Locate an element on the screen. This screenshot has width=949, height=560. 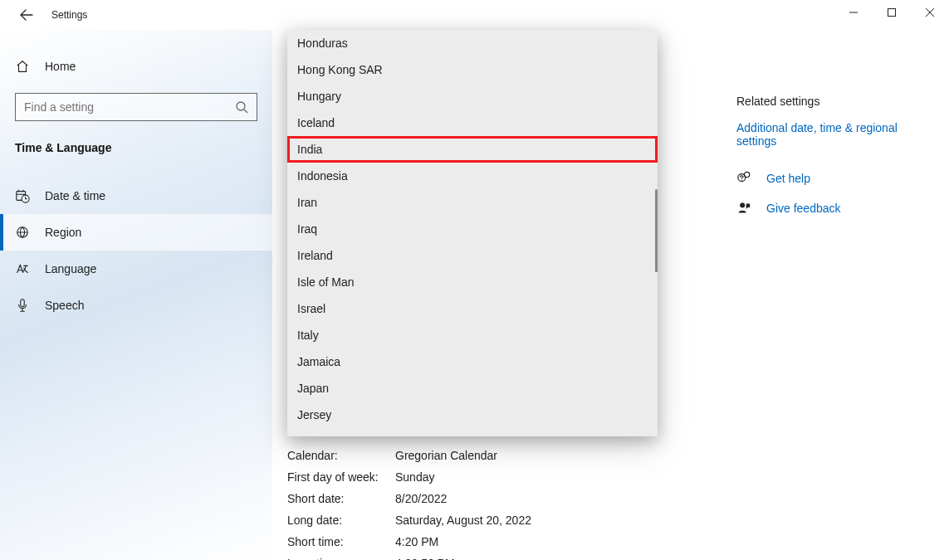
dropdown-item: Honduras is located at coordinates (472, 43).